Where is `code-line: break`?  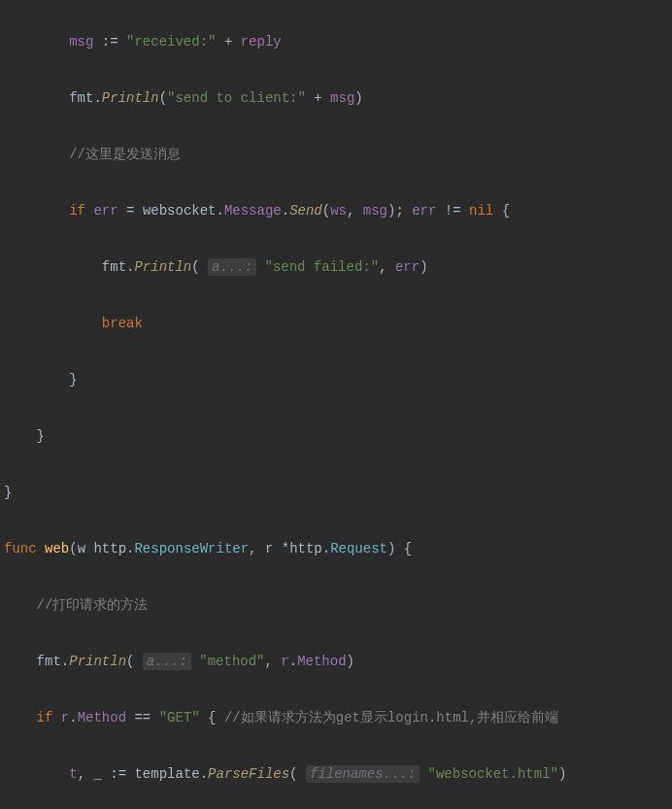
code-line: break is located at coordinates (336, 324).